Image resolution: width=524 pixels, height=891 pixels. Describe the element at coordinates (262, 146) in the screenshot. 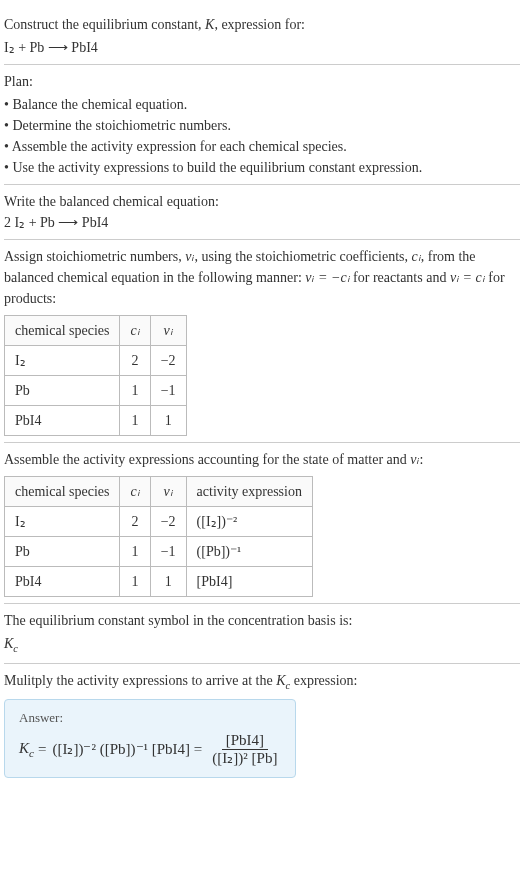

I see `plan-item: • Assemble the activity expression for e…` at that location.